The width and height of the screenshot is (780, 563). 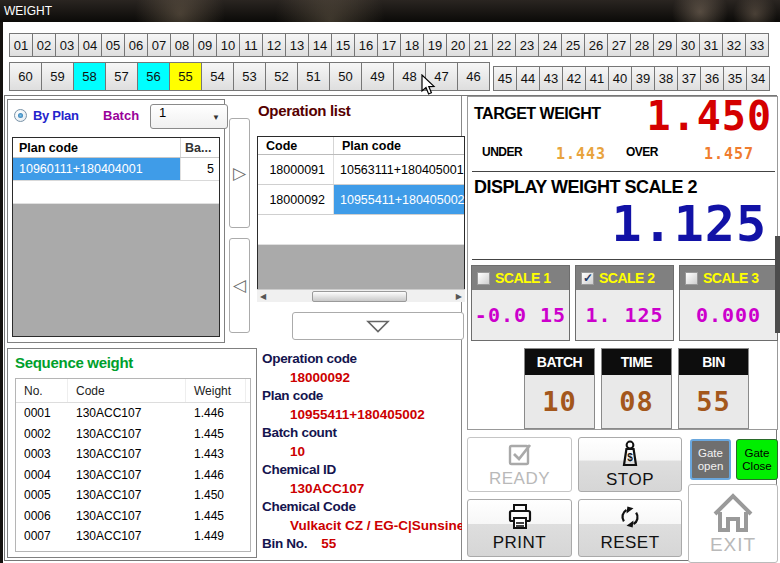 I want to click on batch-column-header: Ba..., so click(x=200, y=148).